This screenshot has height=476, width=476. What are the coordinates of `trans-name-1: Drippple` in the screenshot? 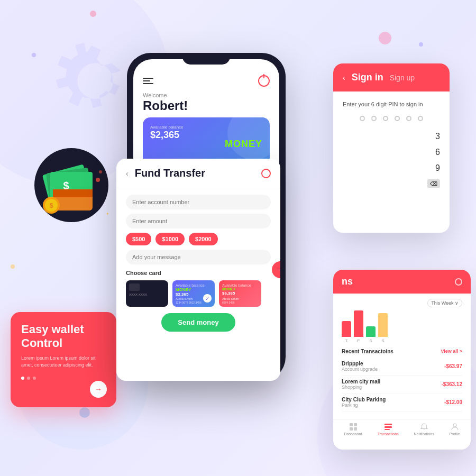 It's located at (360, 364).